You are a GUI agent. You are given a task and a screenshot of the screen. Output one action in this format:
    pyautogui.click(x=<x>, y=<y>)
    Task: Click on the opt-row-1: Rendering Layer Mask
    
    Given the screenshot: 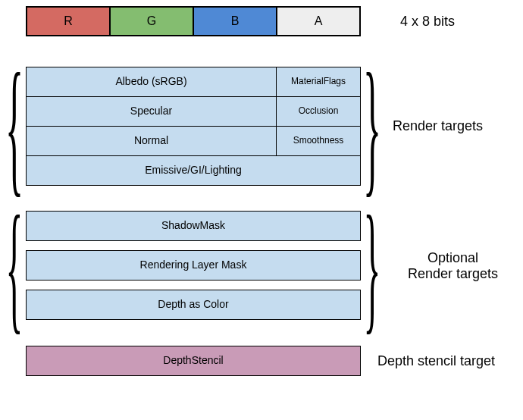 What is the action you would take?
    pyautogui.click(x=193, y=265)
    